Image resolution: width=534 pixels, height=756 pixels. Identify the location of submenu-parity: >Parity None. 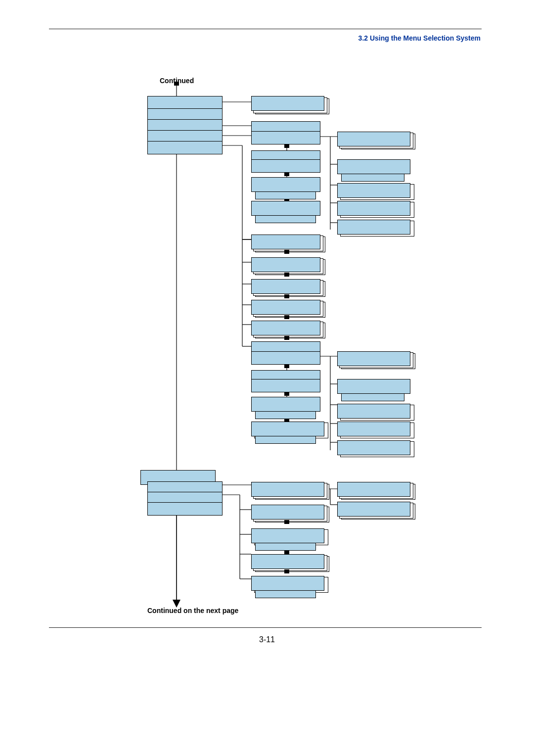
(286, 307).